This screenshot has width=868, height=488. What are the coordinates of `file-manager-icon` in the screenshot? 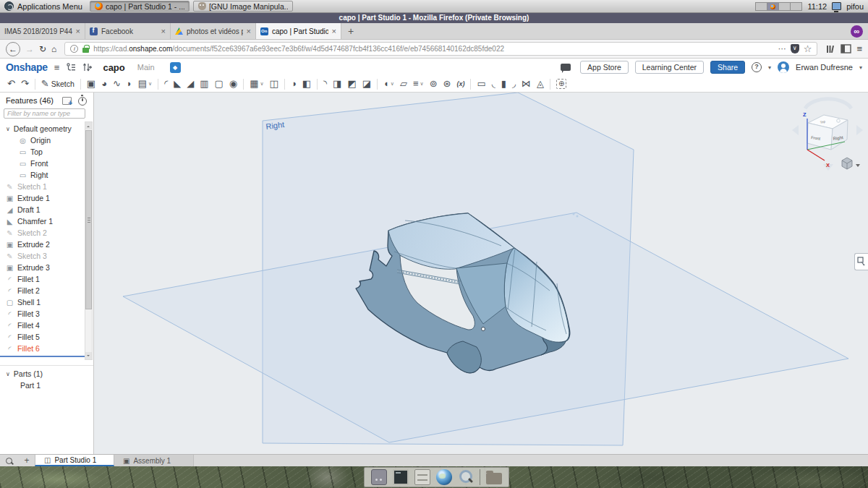 It's located at (422, 477).